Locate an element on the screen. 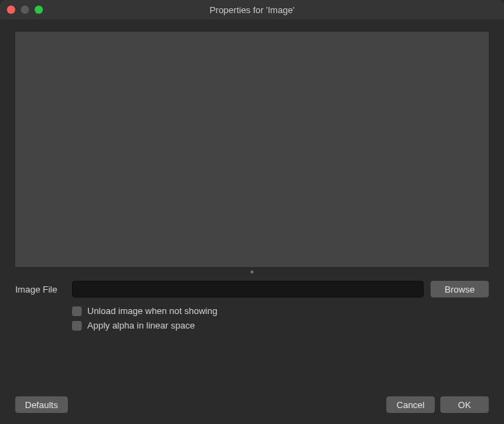 The height and width of the screenshot is (424, 504). minimize-icon is located at coordinates (25, 10).